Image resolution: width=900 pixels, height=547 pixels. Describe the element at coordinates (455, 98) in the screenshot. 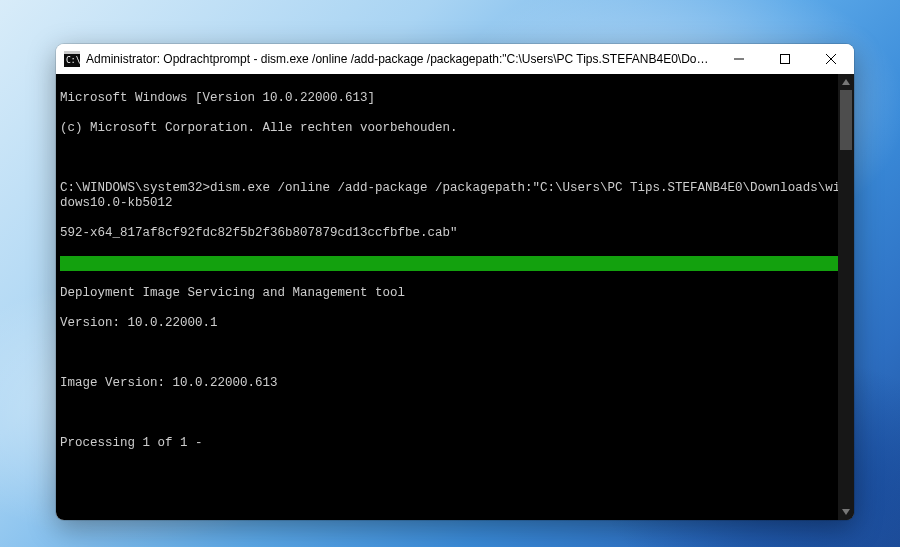

I see `output-line: Microsoft Windows [Version 10.0.22000.61…` at that location.